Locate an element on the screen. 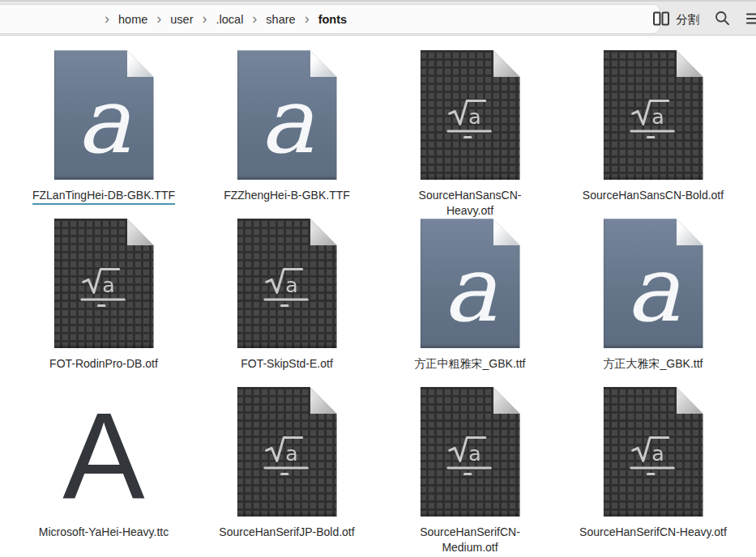 The height and width of the screenshot is (557, 756). menu-button is located at coordinates (750, 19).